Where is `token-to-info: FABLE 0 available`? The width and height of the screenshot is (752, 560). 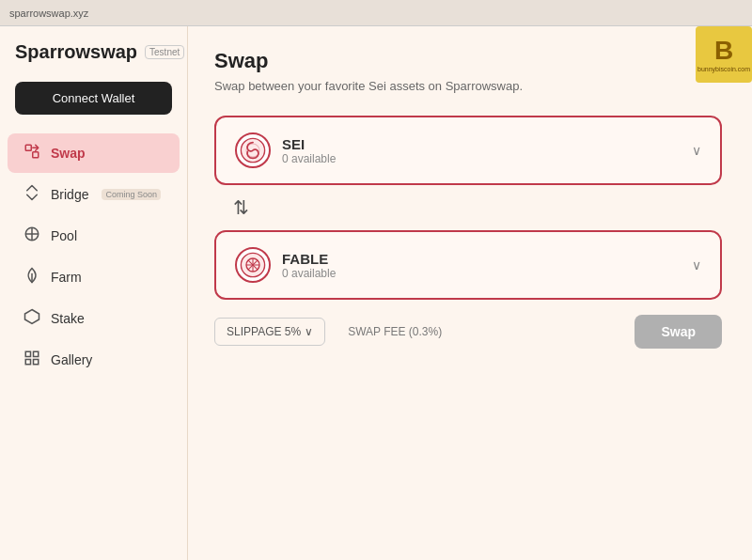
token-to-info: FABLE 0 available is located at coordinates (308, 265).